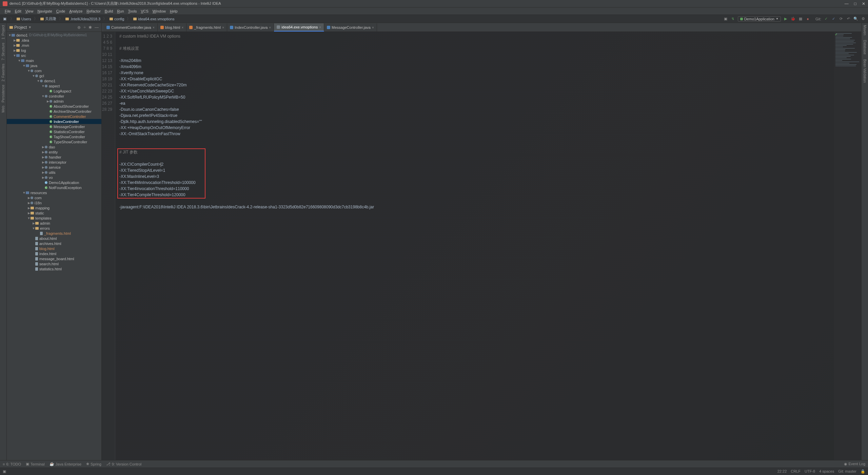 This screenshot has width=868, height=475. Describe the element at coordinates (3, 94) in the screenshot. I see `tool-persistence: Persistence` at that location.